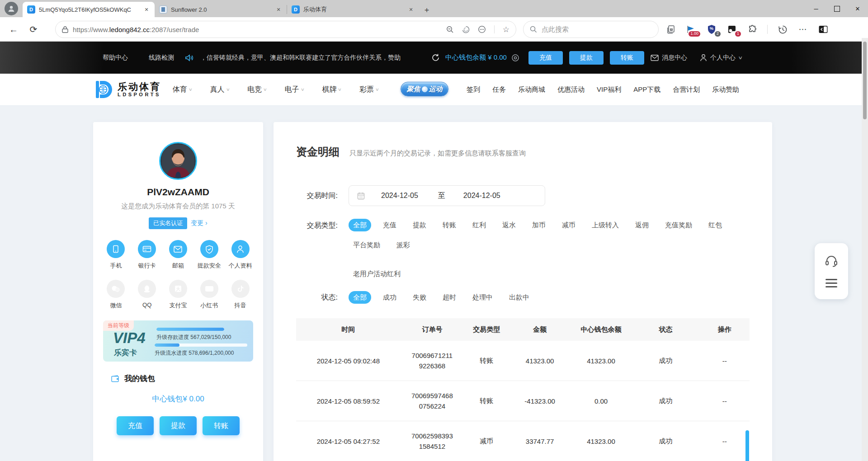 The image size is (868, 461). Describe the element at coordinates (360, 297) in the screenshot. I see `status-pill-all: 全部` at that location.